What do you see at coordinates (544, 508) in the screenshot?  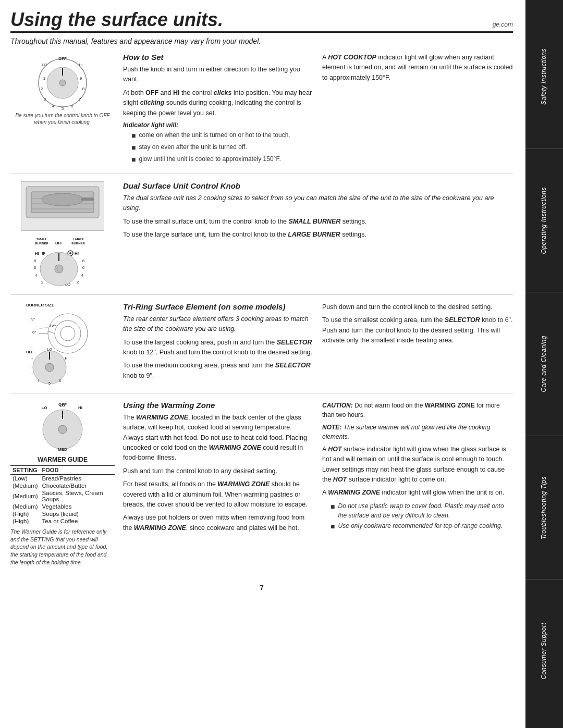 I see `sidebar-section-troubleshooting: Troubleshooting Tips` at bounding box center [544, 508].